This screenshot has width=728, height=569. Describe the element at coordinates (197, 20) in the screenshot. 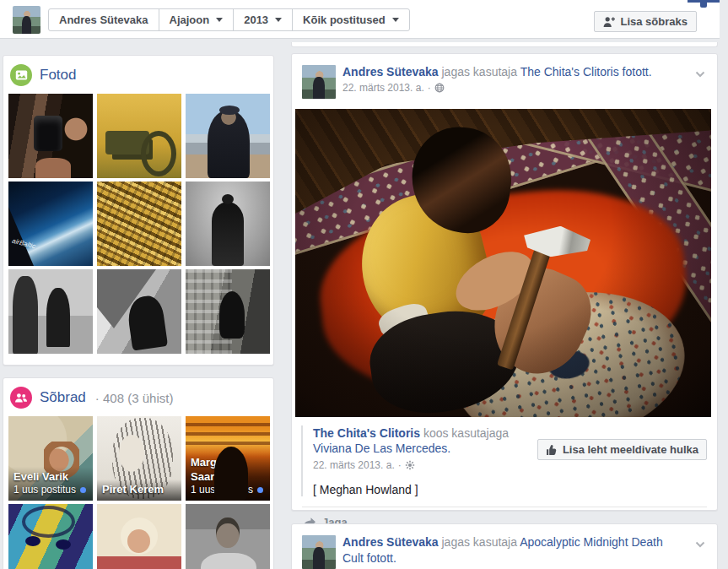

I see `nav-item-timeline-dropdown: Ajajoon` at that location.